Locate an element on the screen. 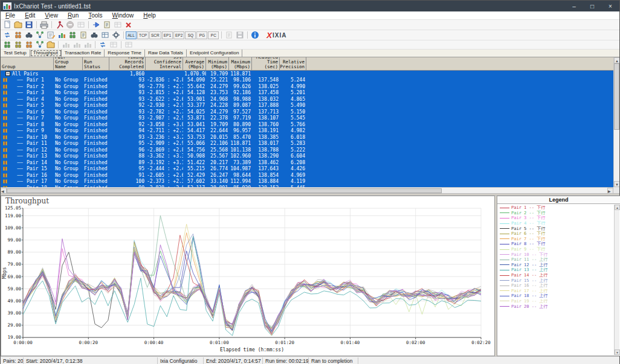 The height and width of the screenshot is (364, 620). table-row: ——Pair 15No GroupFinished95-2.444 : +2.4… is located at coordinates (307, 169).